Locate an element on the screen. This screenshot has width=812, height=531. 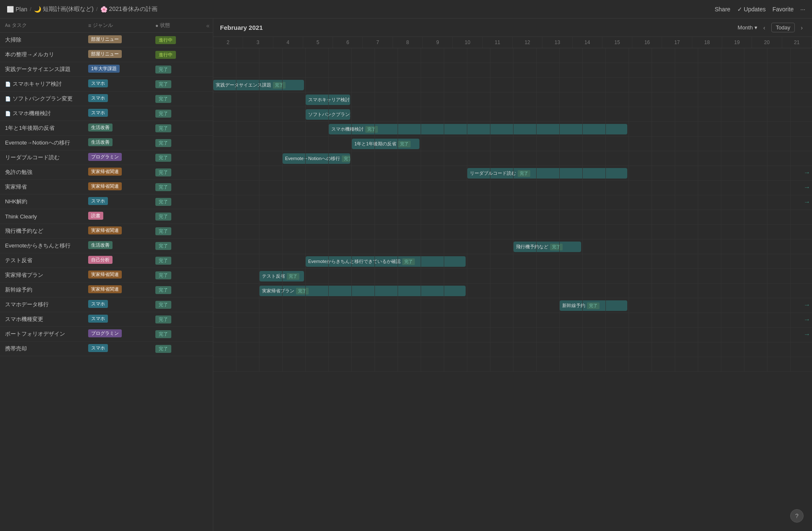
timeline-bar: 新幹線予約完了 is located at coordinates (594, 306).